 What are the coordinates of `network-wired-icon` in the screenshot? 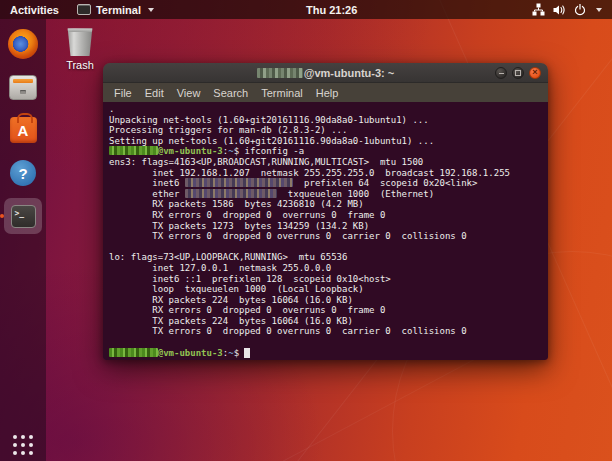 It's located at (538, 10).